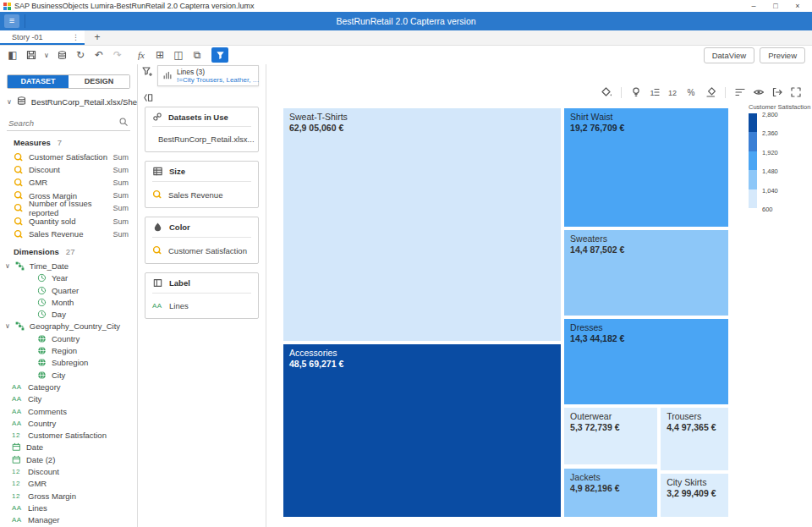  What do you see at coordinates (776, 6) in the screenshot?
I see `maximize-button: □` at bounding box center [776, 6].